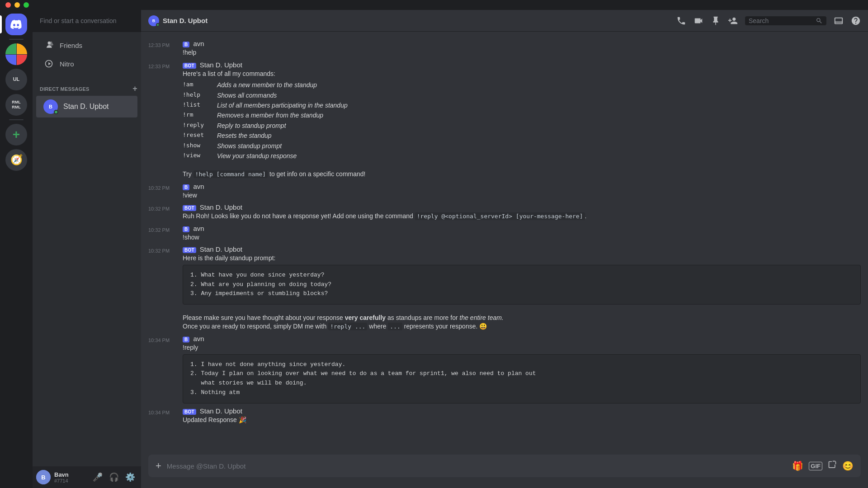 Image resolution: width=868 pixels, height=488 pixels. Describe the element at coordinates (522, 120) in the screenshot. I see `commands-table: !am Adds a new member to the standup !he…` at that location.